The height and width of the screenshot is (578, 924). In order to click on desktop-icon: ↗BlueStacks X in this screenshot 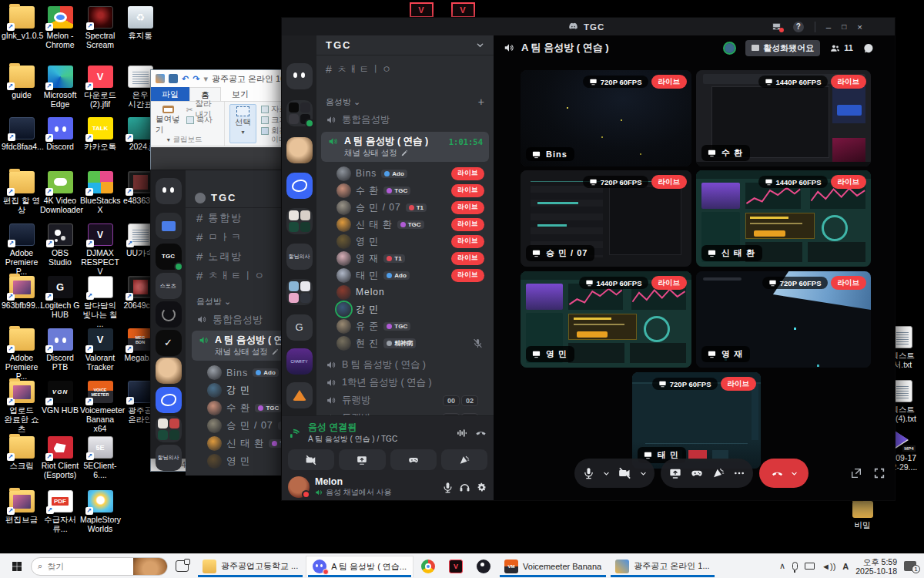, I will do `click(100, 193)`.